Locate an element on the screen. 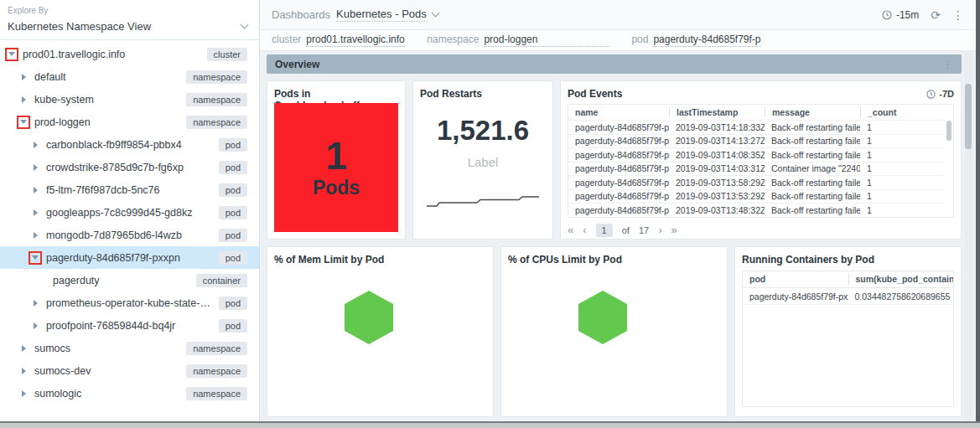  cell-timestamp: 2019-09-03T14:08:35Z is located at coordinates (717, 155).